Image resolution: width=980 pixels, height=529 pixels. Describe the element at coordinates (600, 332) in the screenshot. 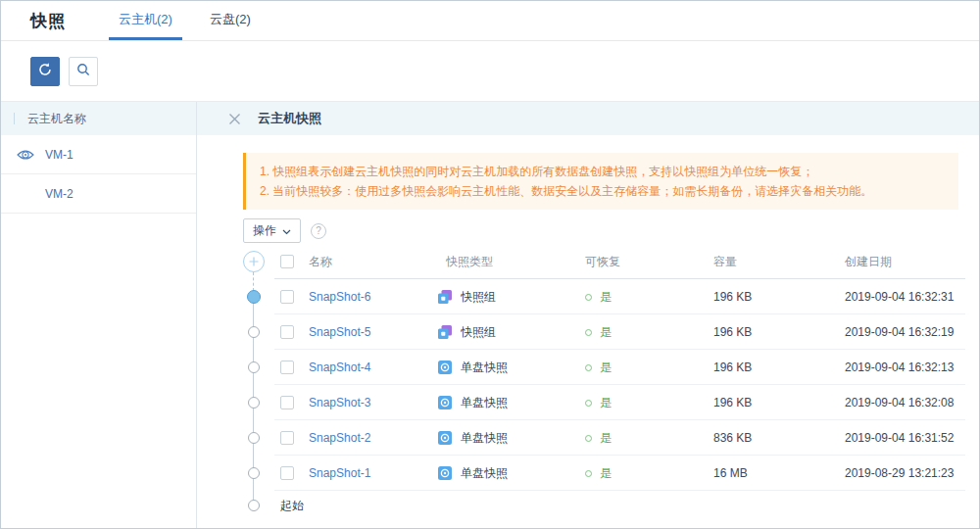

I see `table-row: SnapShot-5 快照组 是 196 KB 2019-09-04 16:32…` at that location.